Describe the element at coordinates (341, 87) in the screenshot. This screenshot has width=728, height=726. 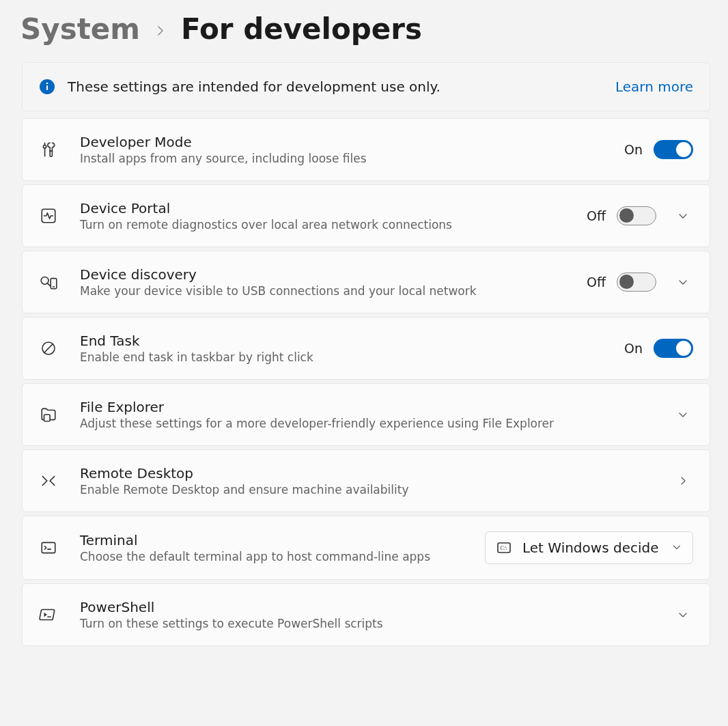
I see `info-text: These settings are intended for developm…` at that location.